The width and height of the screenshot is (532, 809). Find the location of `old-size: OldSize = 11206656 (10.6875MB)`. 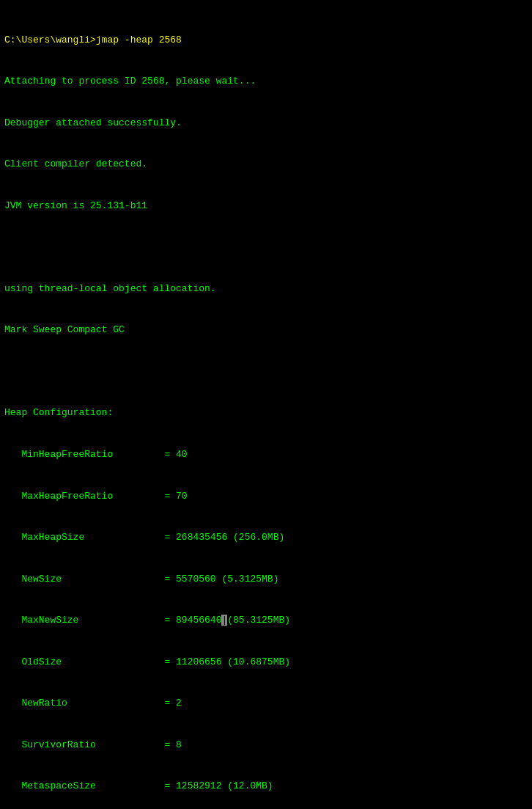

old-size: OldSize = 11206656 (10.6875MB) is located at coordinates (266, 663).